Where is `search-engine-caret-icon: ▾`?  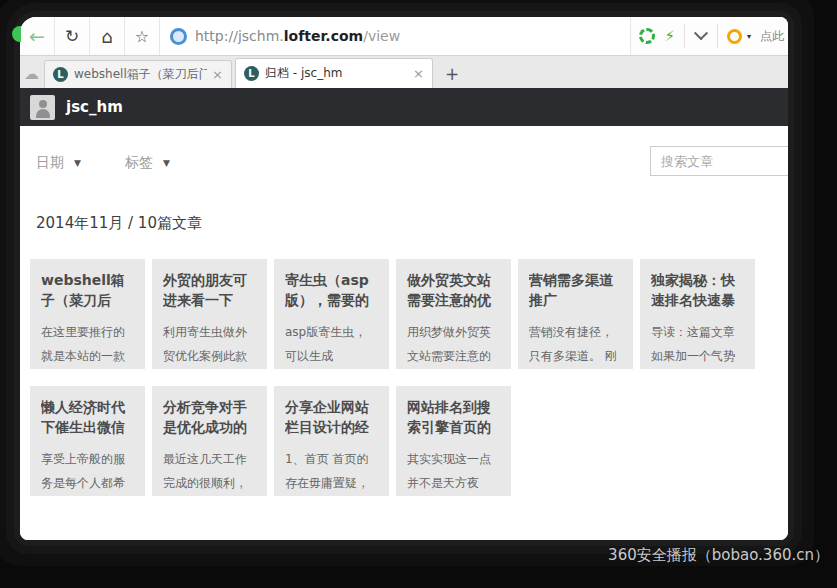
search-engine-caret-icon: ▾ is located at coordinates (749, 36).